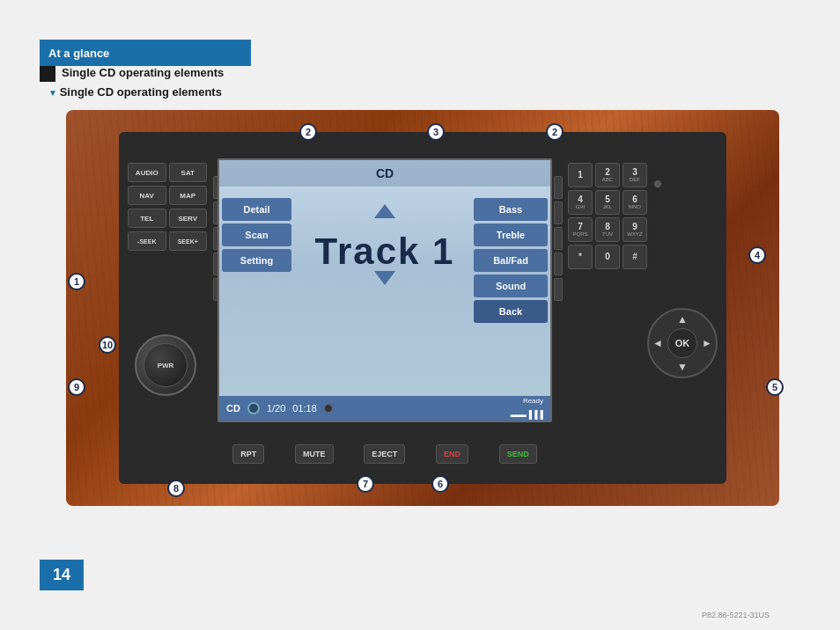  What do you see at coordinates (511, 286) in the screenshot?
I see `sound-button: Sound` at bounding box center [511, 286].